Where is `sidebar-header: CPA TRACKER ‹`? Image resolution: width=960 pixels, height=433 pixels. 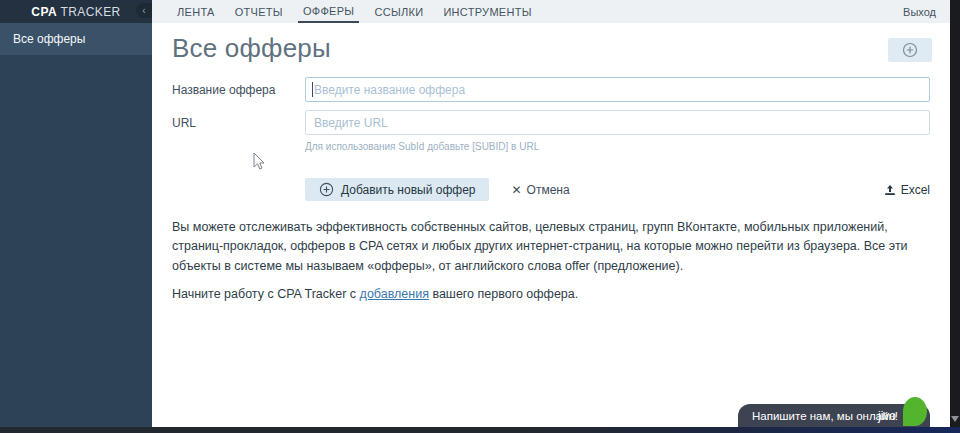 sidebar-header: CPA TRACKER ‹ is located at coordinates (76, 12).